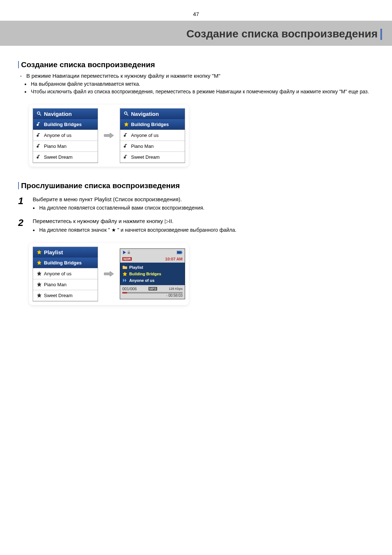 The image size is (392, 555). I want to click on time-remaining: - 00:58:03, so click(152, 296).